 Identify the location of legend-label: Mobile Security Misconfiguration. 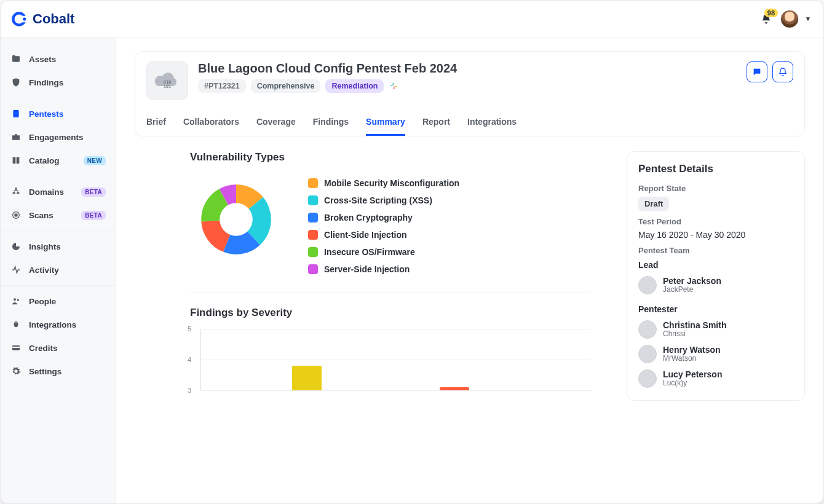
(392, 183).